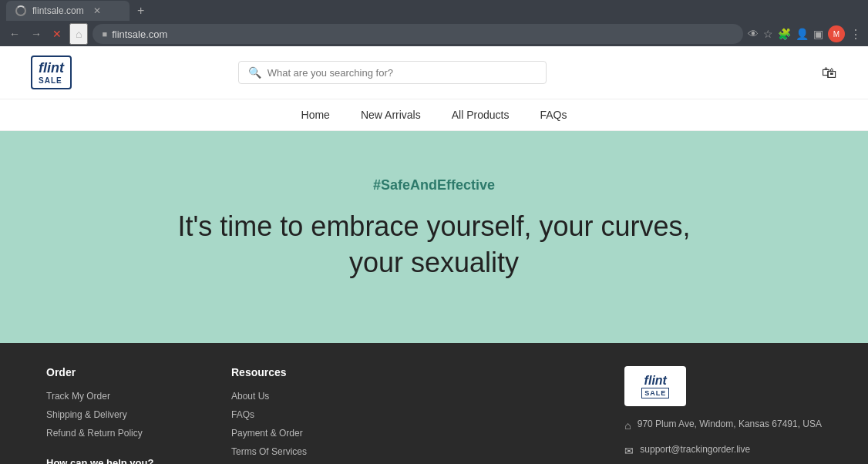 The width and height of the screenshot is (868, 464). Describe the element at coordinates (785, 34) in the screenshot. I see `extensions-icon: 🧩` at that location.